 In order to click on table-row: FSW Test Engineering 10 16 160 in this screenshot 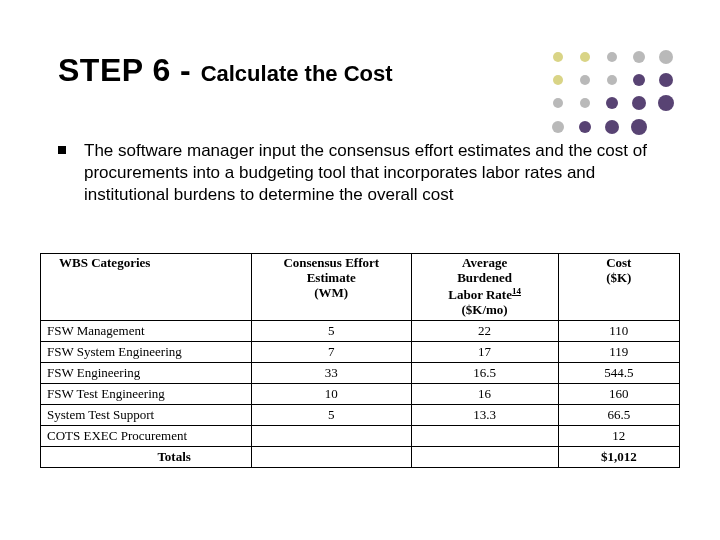, I will do `click(360, 394)`.